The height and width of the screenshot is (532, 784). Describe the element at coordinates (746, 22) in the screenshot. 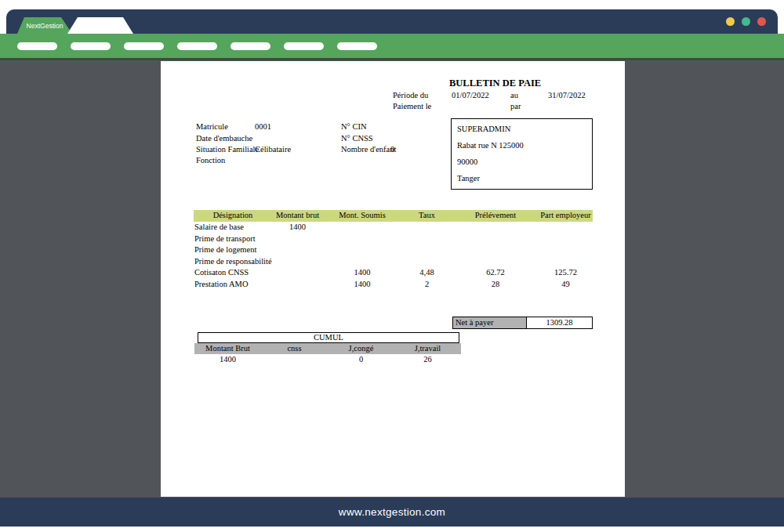

I see `window-controls` at that location.